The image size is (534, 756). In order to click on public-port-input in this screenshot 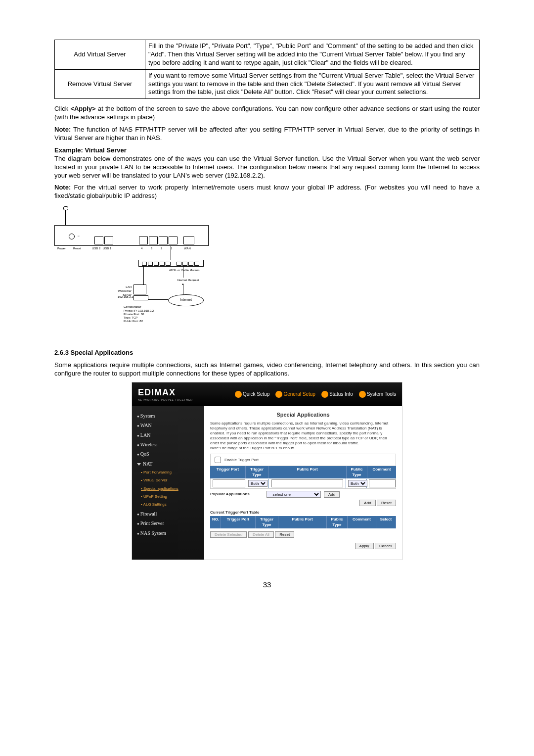, I will do `click(308, 483)`.